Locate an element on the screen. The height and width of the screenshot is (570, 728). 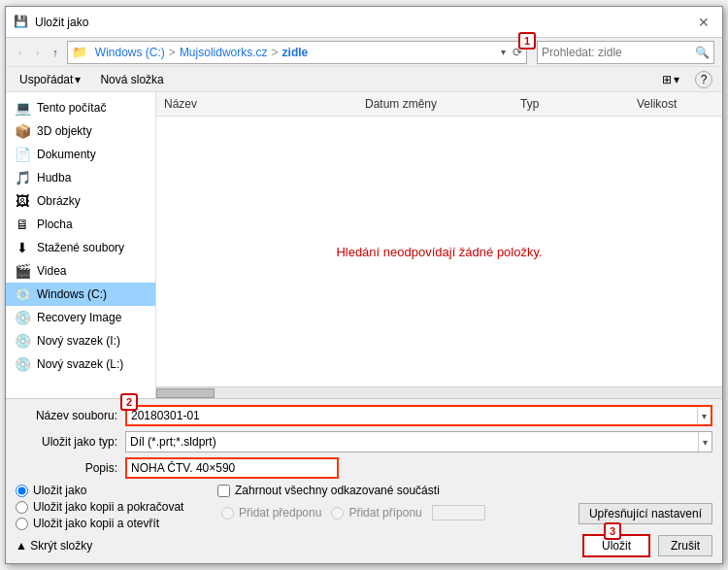
breadcrumb-part-3: zidle is located at coordinates (295, 52).